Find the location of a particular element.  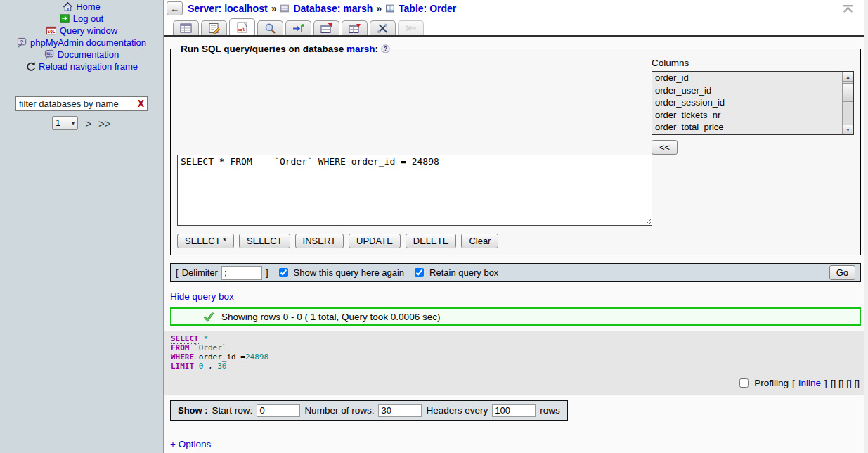

breadcrumb: Server: localhost » Database: marsh » Ta… is located at coordinates (322, 8).